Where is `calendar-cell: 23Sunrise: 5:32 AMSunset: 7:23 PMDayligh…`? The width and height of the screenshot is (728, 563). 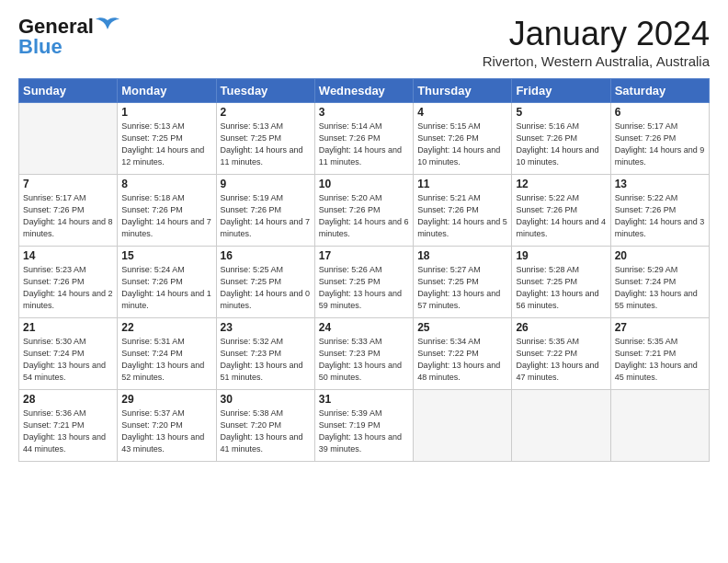 calendar-cell: 23Sunrise: 5:32 AMSunset: 7:23 PMDayligh… is located at coordinates (265, 354).